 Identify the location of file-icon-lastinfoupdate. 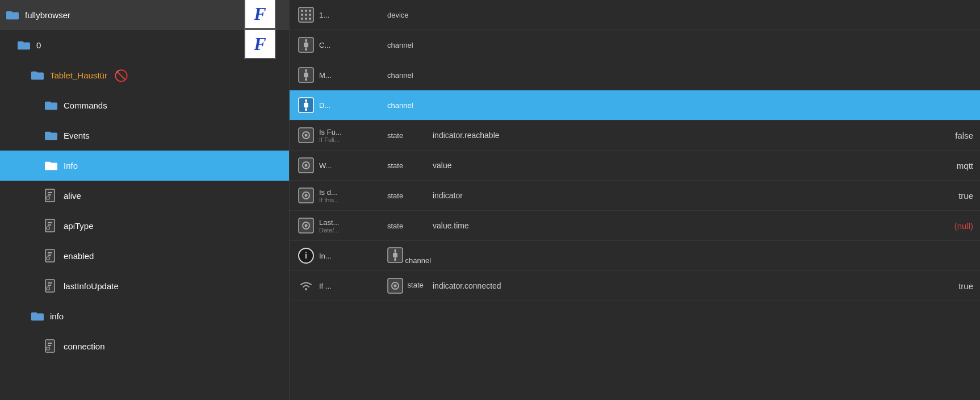
(51, 286).